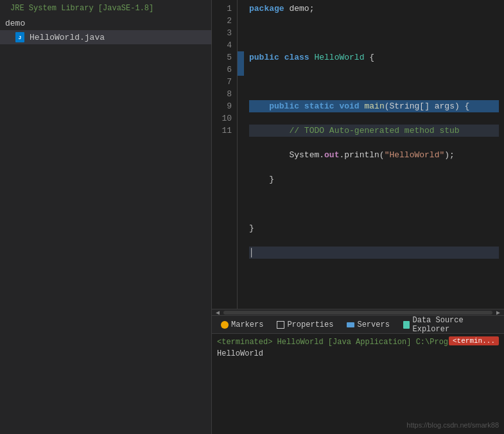 This screenshot has width=504, height=434. Describe the element at coordinates (105, 8) in the screenshot. I see `sidebar-item-jre: JRE System Library [JavaSE-1.8]` at that location.